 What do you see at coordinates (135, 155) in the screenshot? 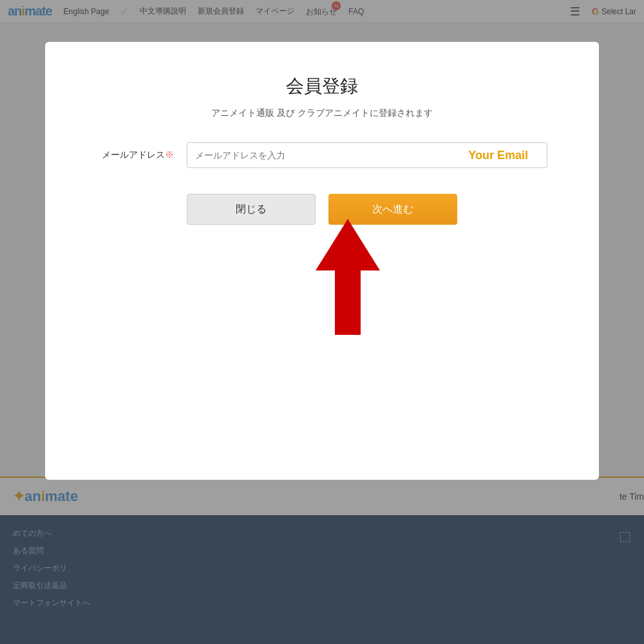
I see `email-label: メールアドレス※` at bounding box center [135, 155].